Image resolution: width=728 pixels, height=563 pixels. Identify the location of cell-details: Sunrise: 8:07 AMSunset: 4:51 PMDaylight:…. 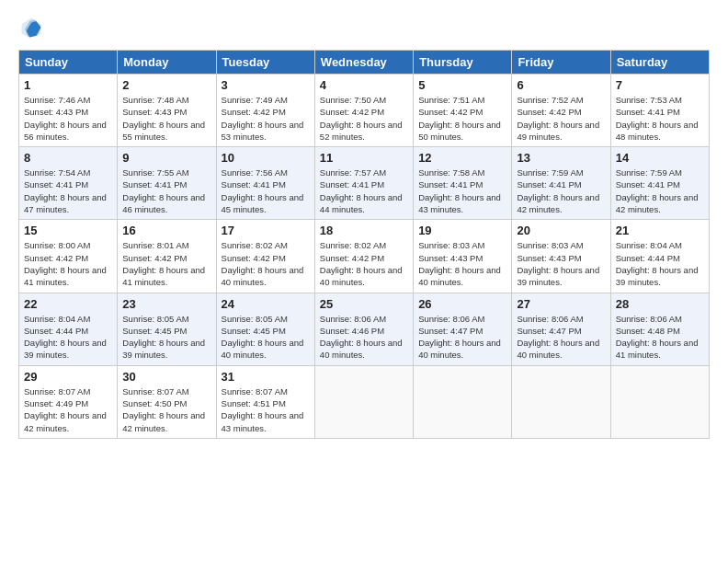
(263, 410).